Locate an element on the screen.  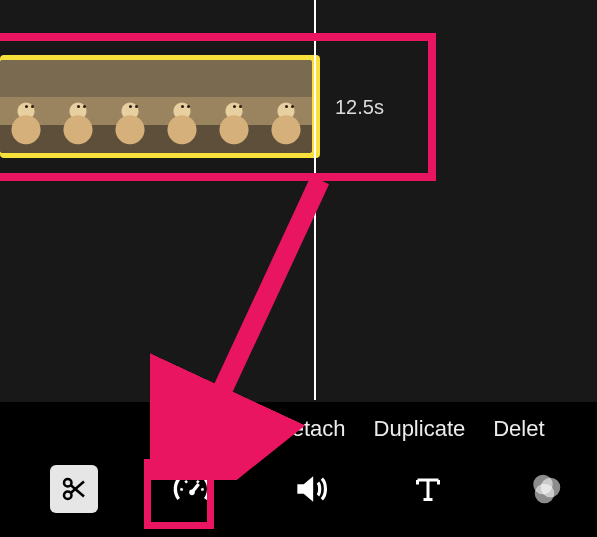
delete-action: Delet is located at coordinates (518, 431).